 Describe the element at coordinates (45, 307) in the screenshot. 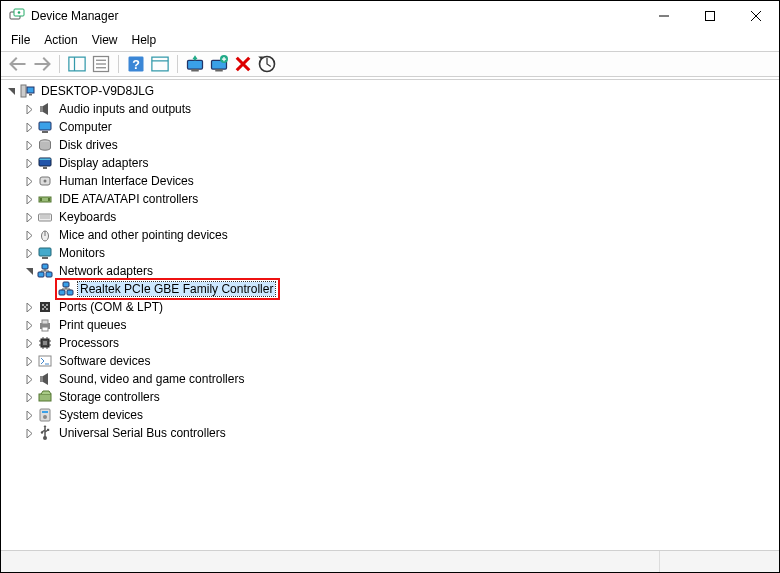

I see `port-icon` at that location.